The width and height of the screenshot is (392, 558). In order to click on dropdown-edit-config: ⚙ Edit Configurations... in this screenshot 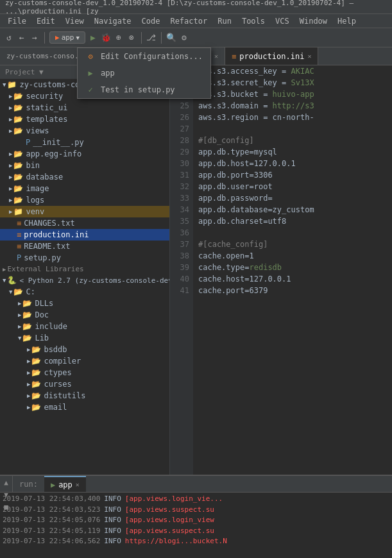, I will do `click(144, 56)`.